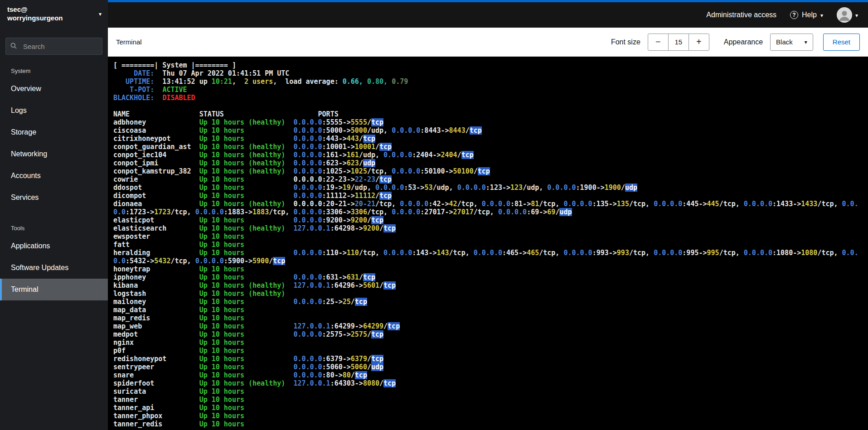  What do you see at coordinates (784, 42) in the screenshot?
I see `appearance-selected-value: Black` at bounding box center [784, 42].